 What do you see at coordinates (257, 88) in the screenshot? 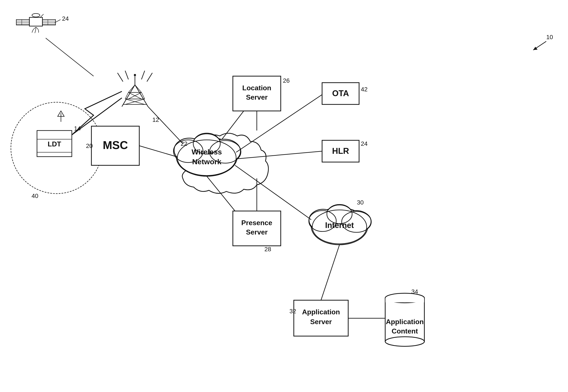
I see `location-server-label-1: Location` at bounding box center [257, 88].